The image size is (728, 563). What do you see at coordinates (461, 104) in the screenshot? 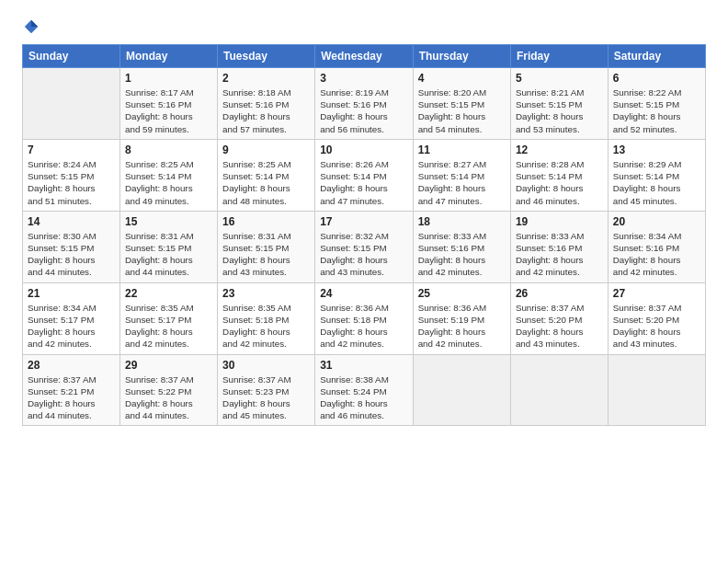
I see `calendar-cell: 4Sunrise: 8:20 AM Sunset: 5:15 PM Daylig…` at bounding box center [461, 104].